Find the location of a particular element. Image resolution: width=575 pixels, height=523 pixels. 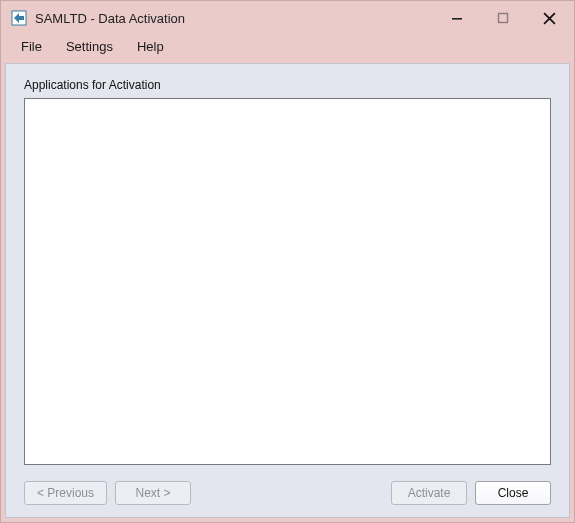

maximize-button is located at coordinates (503, 18).